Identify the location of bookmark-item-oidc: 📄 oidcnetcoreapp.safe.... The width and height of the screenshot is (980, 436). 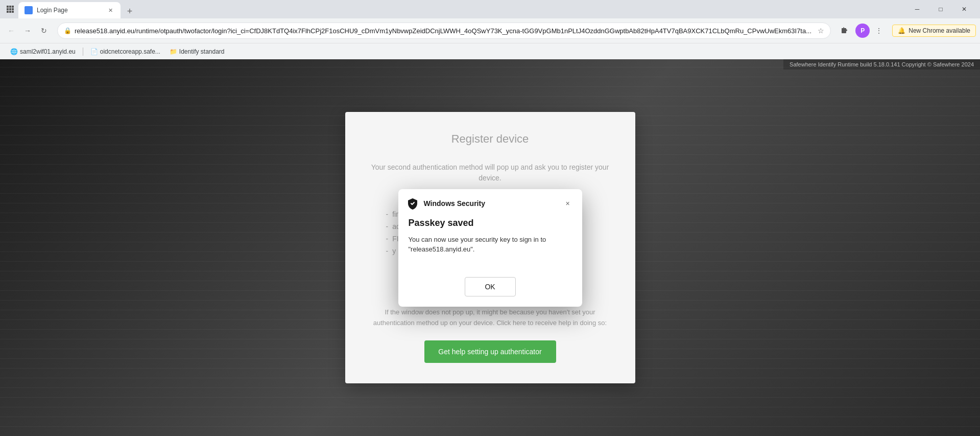
(126, 52).